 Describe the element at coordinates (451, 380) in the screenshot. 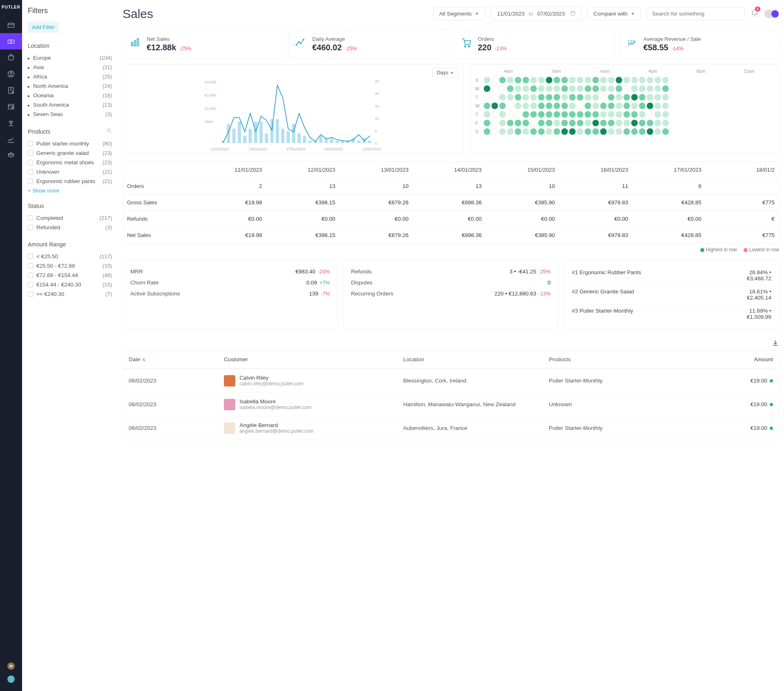

I see `order-row: 06/02/2023 Calvin Rileycalvin.riley@demo…` at that location.